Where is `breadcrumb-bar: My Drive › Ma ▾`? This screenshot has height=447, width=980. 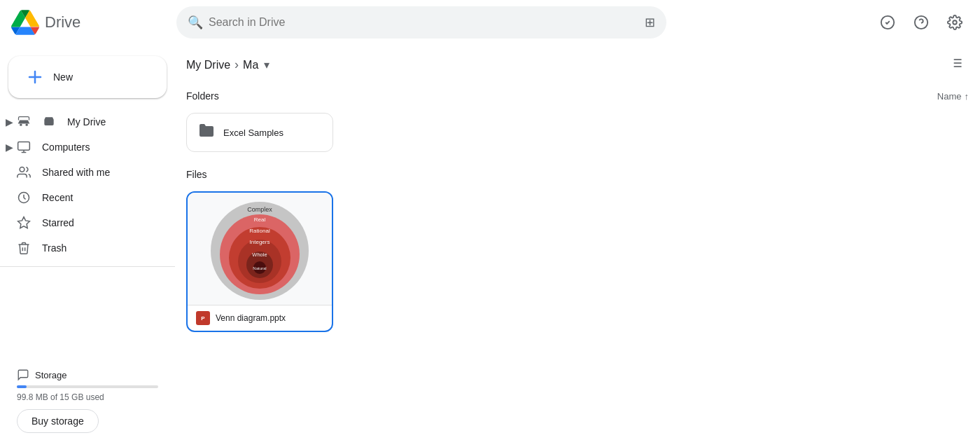 breadcrumb-bar: My Drive › Ma ▾ is located at coordinates (578, 64).